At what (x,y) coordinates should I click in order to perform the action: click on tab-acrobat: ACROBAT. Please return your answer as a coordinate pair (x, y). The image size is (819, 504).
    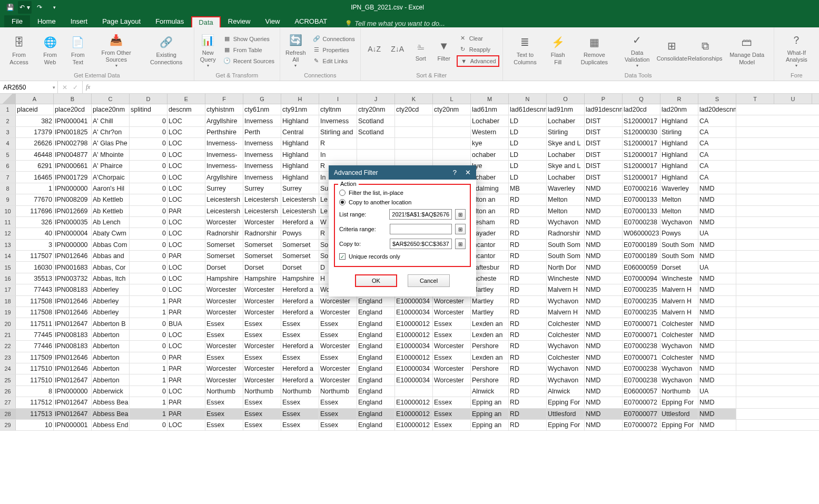
    Looking at the image, I should click on (311, 21).